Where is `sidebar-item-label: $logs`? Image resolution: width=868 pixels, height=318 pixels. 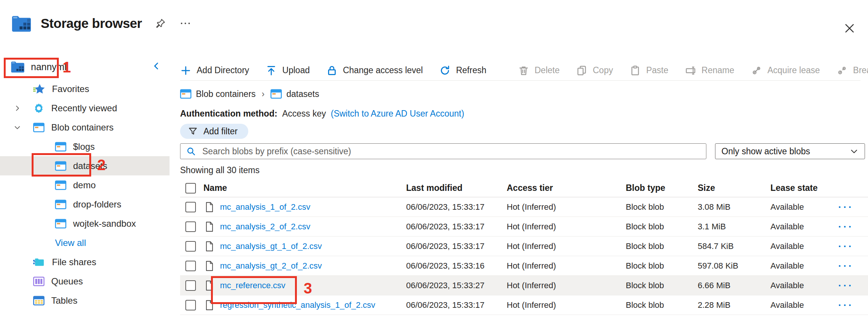 sidebar-item-label: $logs is located at coordinates (84, 147).